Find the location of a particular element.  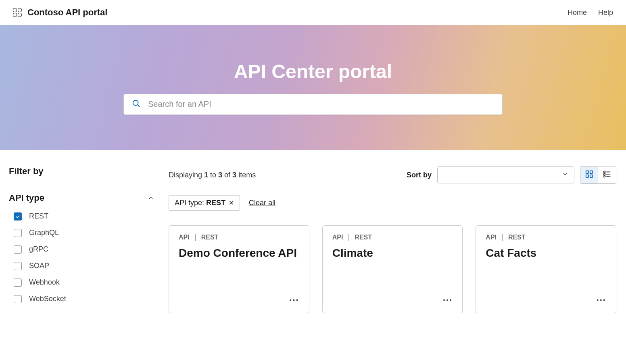

chip-close-icon: ✕ is located at coordinates (232, 203).